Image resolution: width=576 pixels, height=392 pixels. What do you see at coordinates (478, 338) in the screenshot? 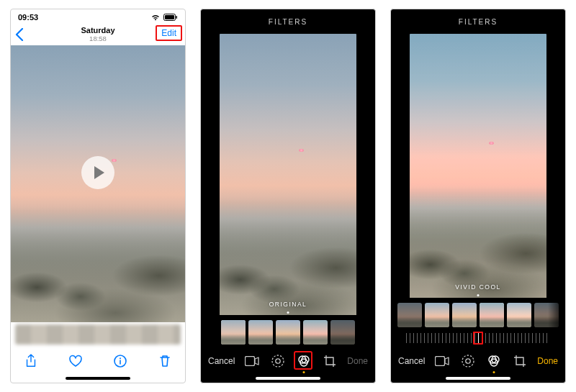
I see `filter-intensity-slider` at bounding box center [478, 338].